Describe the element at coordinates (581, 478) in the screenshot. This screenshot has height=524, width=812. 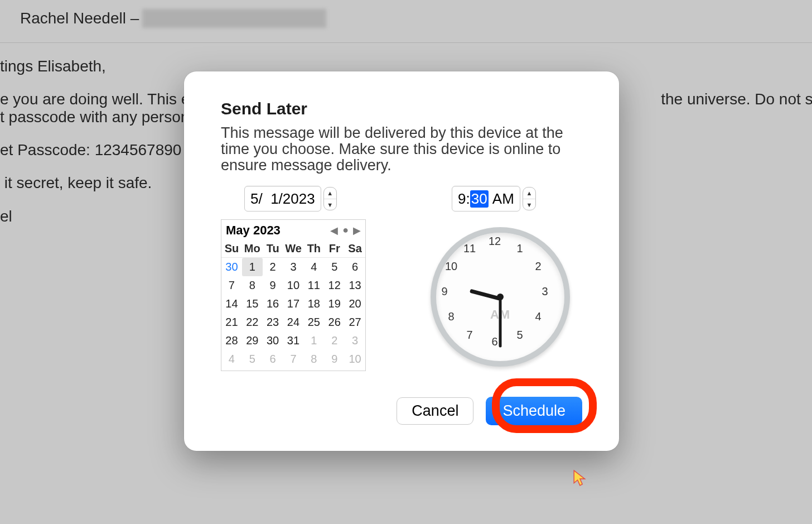
I see `cursor-icon` at that location.